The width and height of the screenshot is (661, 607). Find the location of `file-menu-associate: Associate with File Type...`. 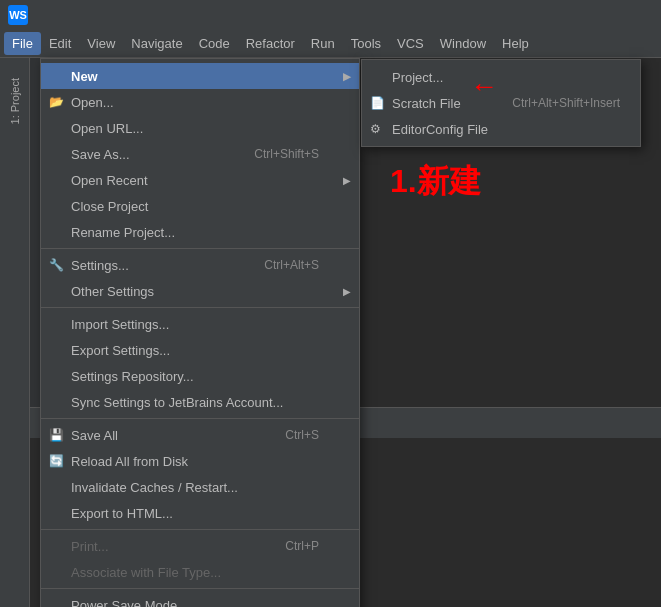

file-menu-associate: Associate with File Type... is located at coordinates (200, 572).